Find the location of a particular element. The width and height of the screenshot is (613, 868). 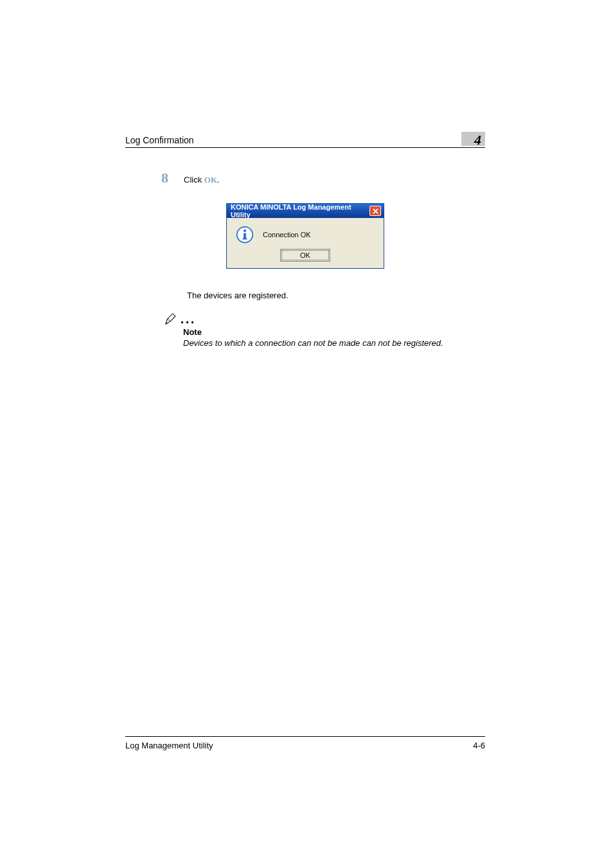

pen-icon is located at coordinates (171, 319).